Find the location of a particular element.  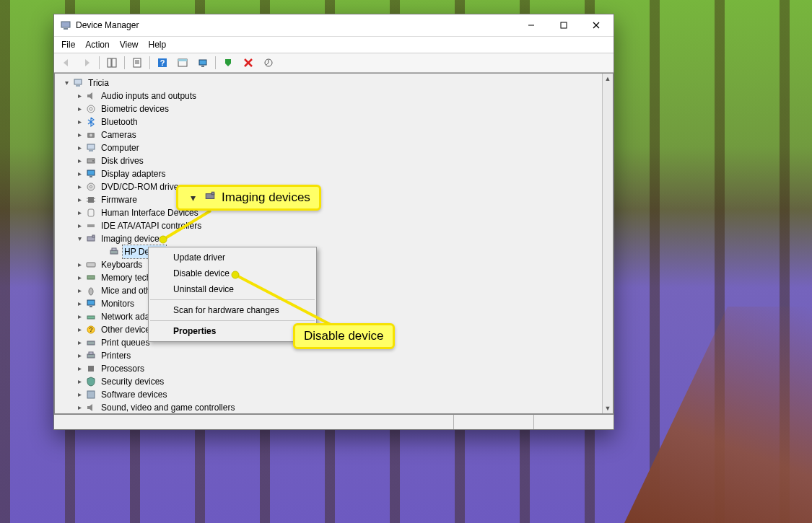

close-button is located at coordinates (596, 26).